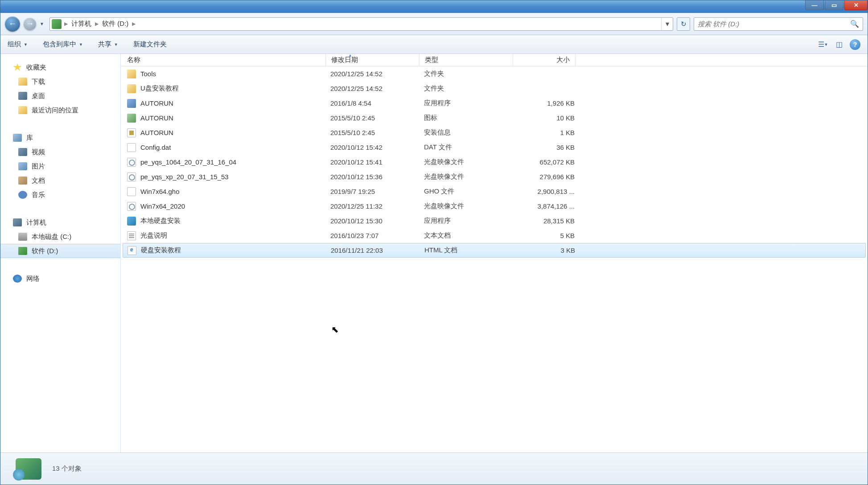 Image resolution: width=868 pixels, height=485 pixels. What do you see at coordinates (61, 138) in the screenshot?
I see `sidebar-libraries: 库` at bounding box center [61, 138].